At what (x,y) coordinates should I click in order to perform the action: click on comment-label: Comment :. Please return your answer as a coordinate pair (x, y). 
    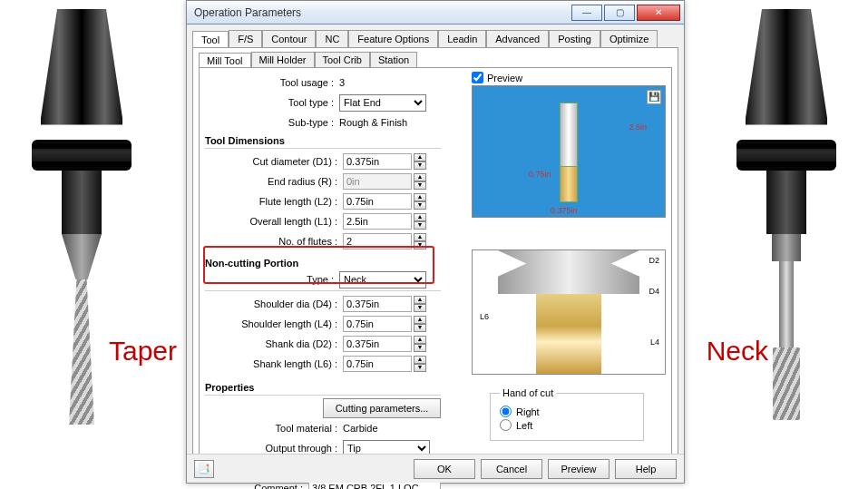
    Looking at the image, I should click on (258, 486).